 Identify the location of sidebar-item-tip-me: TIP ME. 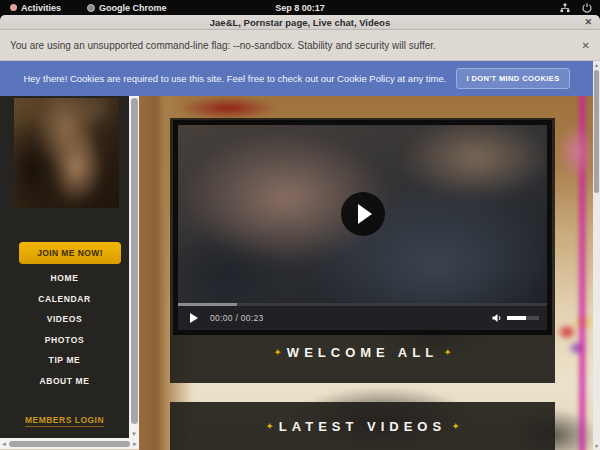
(64, 360).